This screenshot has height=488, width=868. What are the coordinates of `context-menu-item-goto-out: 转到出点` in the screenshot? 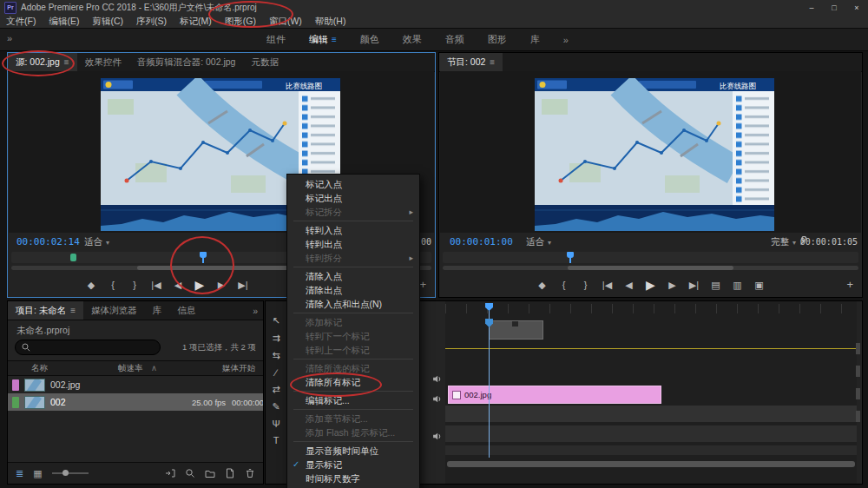 It's located at (353, 244).